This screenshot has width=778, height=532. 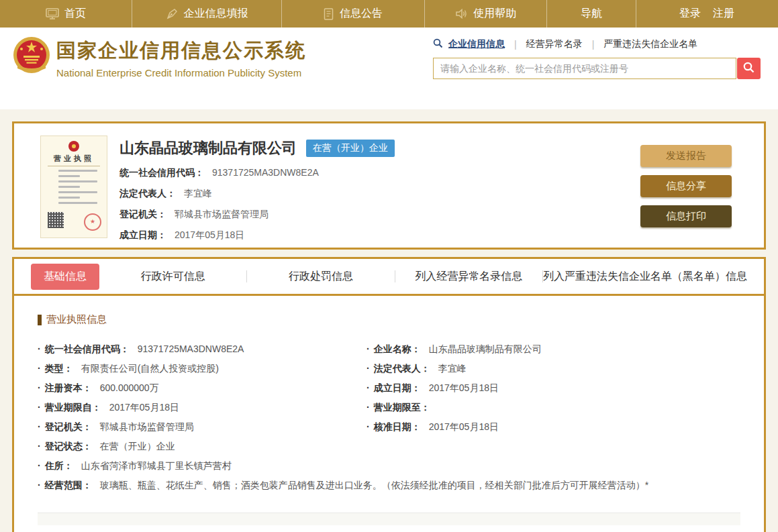 What do you see at coordinates (553, 349) in the screenshot?
I see `detail-row-company-name: 企业名称：山东晶品玻璃制品有限公司` at bounding box center [553, 349].